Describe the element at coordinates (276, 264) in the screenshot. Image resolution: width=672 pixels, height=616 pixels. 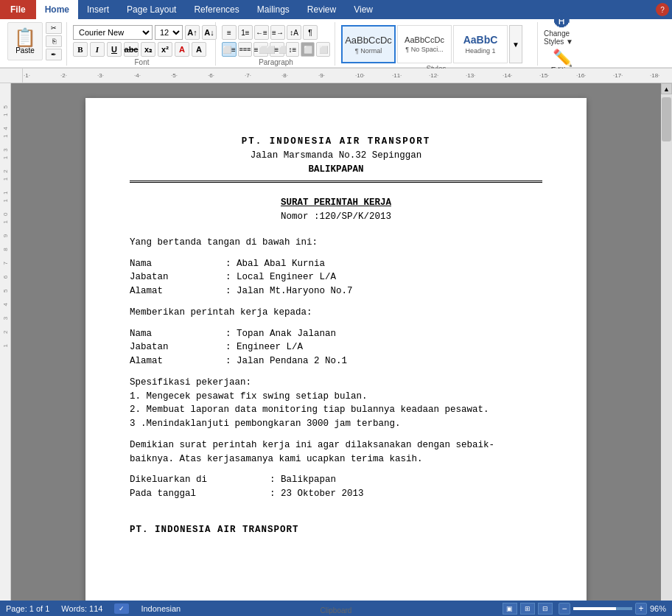
I see `sender-nama-val: : Abal Abal Kurnia` at that location.